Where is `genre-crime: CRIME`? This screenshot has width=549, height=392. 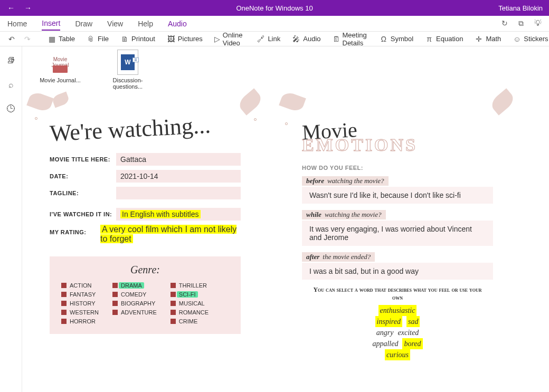
genre-crime: CRIME is located at coordinates (190, 321).